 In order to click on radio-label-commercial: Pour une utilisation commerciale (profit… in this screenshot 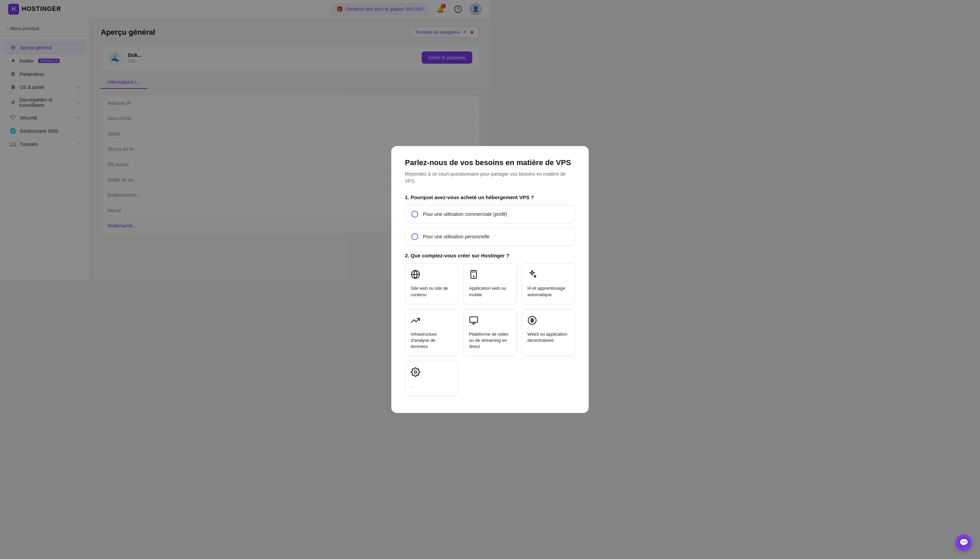, I will do `click(457, 214)`.